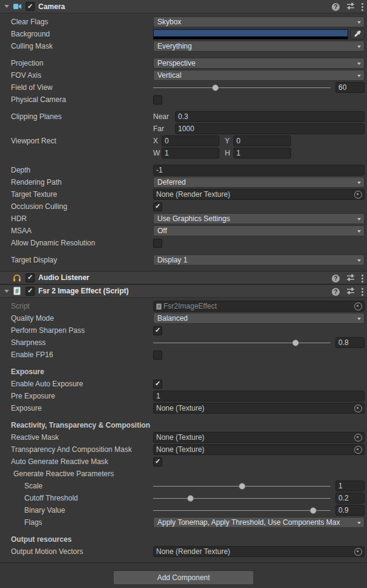 The width and height of the screenshot is (367, 588). I want to click on sharpness-input, so click(350, 343).